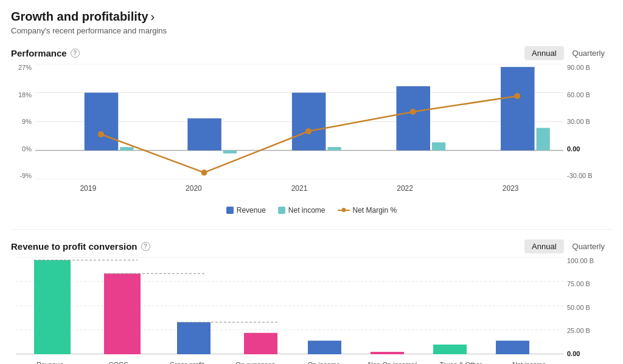 This screenshot has width=623, height=364. I want to click on bar-2020-revenue, so click(204, 135).